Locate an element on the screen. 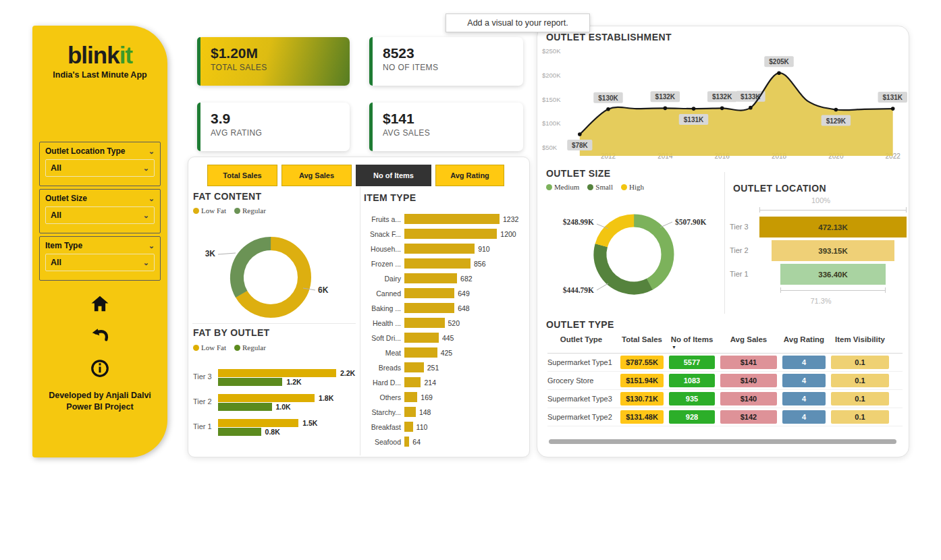 Image resolution: width=941 pixels, height=560 pixels. column-header-outlet-type: Outlet Type is located at coordinates (581, 341).